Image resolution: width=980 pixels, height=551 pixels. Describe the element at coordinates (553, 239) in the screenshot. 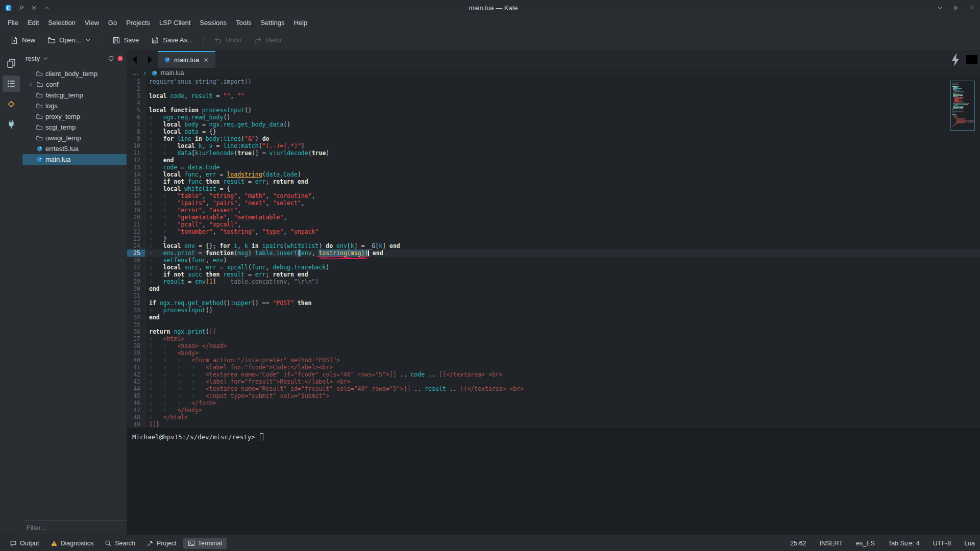

I see `code-line-23: 23› }` at that location.